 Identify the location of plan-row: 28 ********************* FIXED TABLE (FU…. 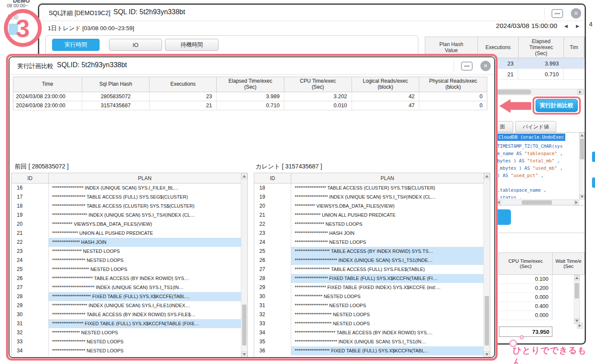
(126, 296).